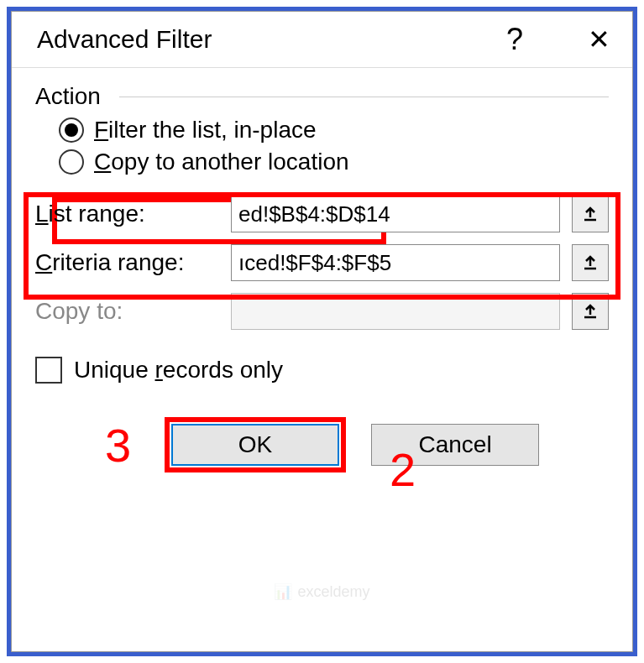 The width and height of the screenshot is (644, 663). What do you see at coordinates (395, 263) in the screenshot?
I see `criteria-range-input` at bounding box center [395, 263].